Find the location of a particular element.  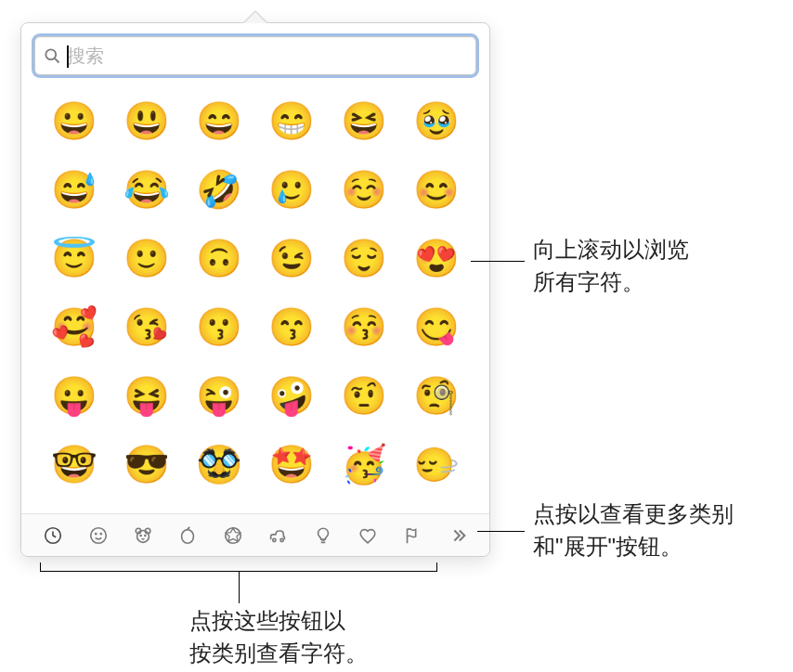

emoji-cell: 🥸 is located at coordinates (219, 465).